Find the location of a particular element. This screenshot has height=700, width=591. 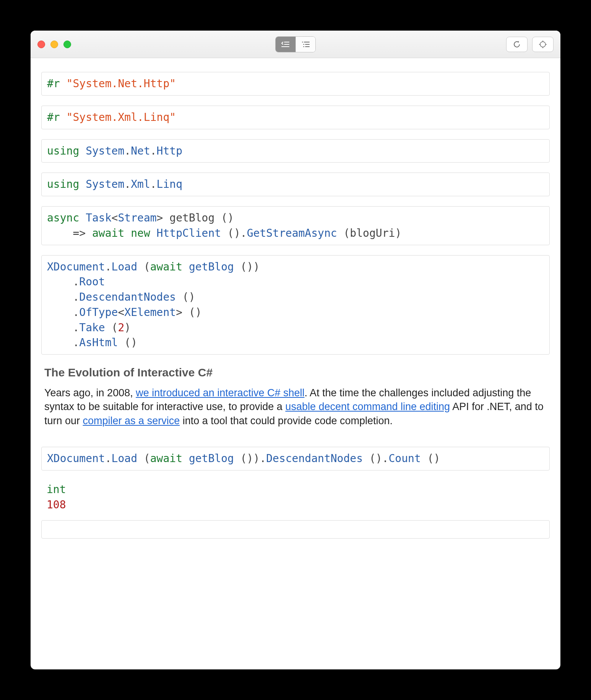

code-cell: using System.Net.Http is located at coordinates (296, 151).